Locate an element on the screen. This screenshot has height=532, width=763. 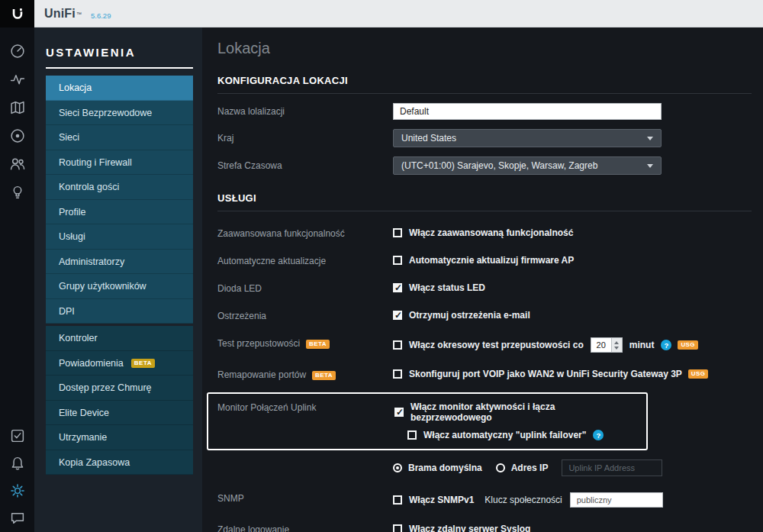
stepper-up-icon is located at coordinates (617, 343).